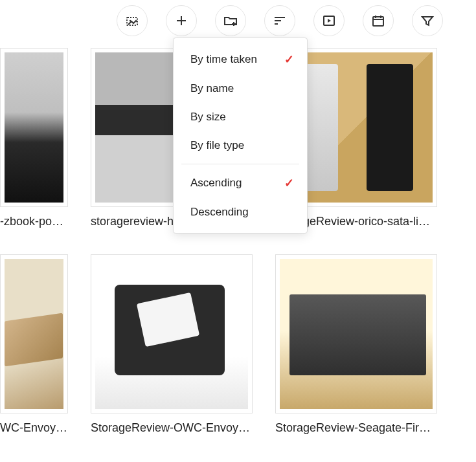 This screenshot has height=462, width=476. Describe the element at coordinates (240, 89) in the screenshot. I see `sort-by-name: By name` at that location.